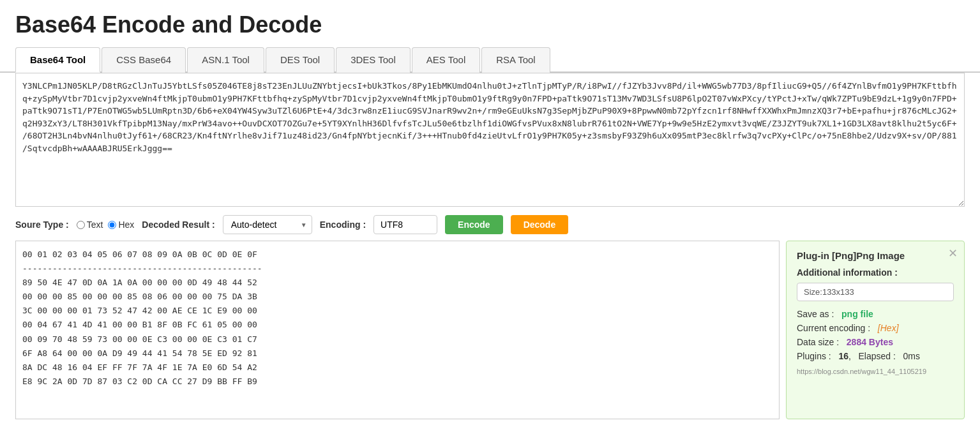 Image resolution: width=980 pixels, height=448 pixels. Describe the element at coordinates (875, 356) in the screenshot. I see `plugin-plugins: Plugins : 16, Elapsed : 0ms` at that location.